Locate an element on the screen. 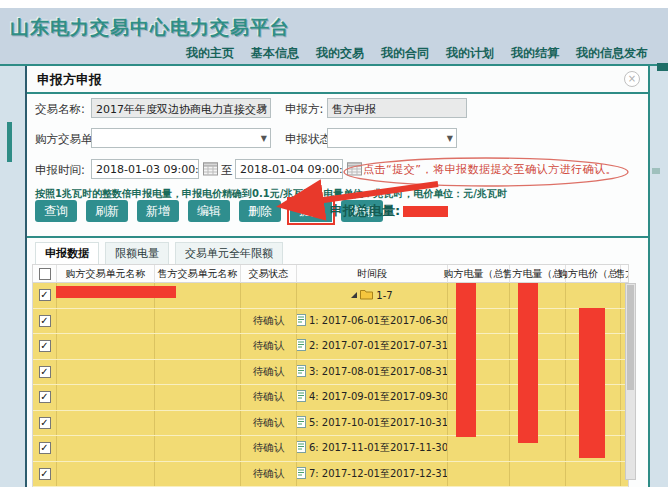  redacted-buyer-price-column is located at coordinates (592, 383).